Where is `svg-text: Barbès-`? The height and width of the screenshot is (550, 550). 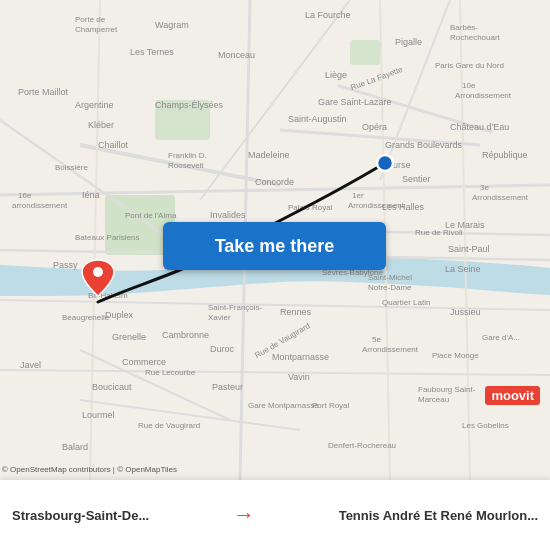 svg-text: Barbès- is located at coordinates (464, 28).